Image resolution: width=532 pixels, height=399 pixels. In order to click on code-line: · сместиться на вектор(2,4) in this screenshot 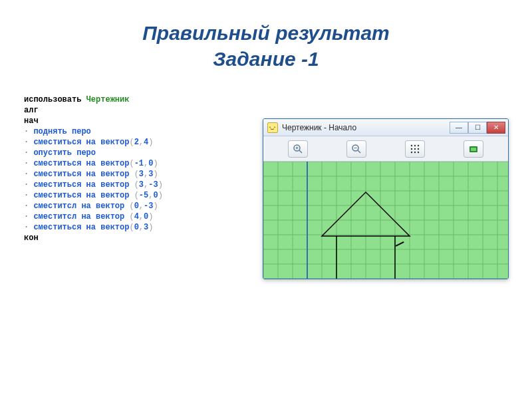, I will do `click(162, 142)`.